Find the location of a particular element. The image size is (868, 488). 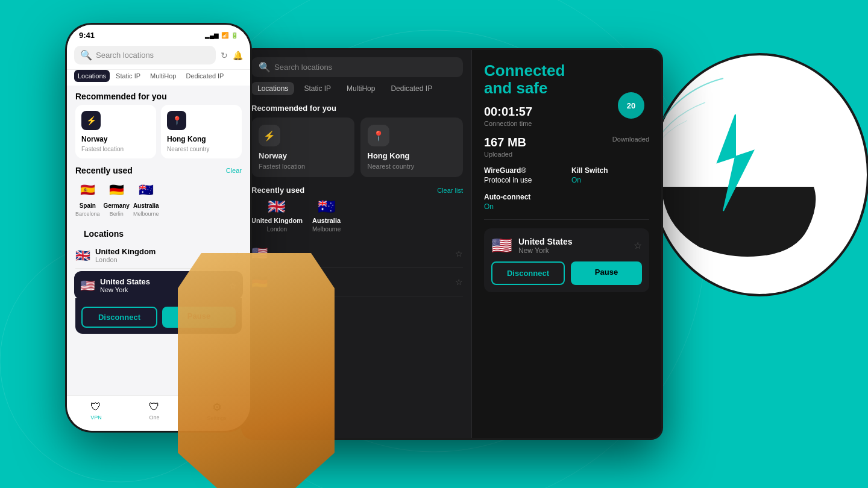

tablet-disconnect-button: Disconnect is located at coordinates (528, 274).